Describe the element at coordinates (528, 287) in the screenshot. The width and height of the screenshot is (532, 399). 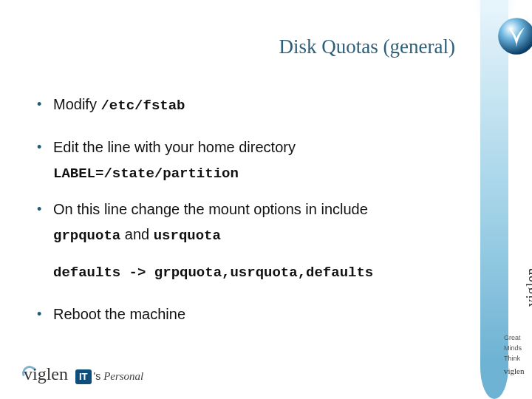
I see `brand-vertical-logo: viglen` at that location.